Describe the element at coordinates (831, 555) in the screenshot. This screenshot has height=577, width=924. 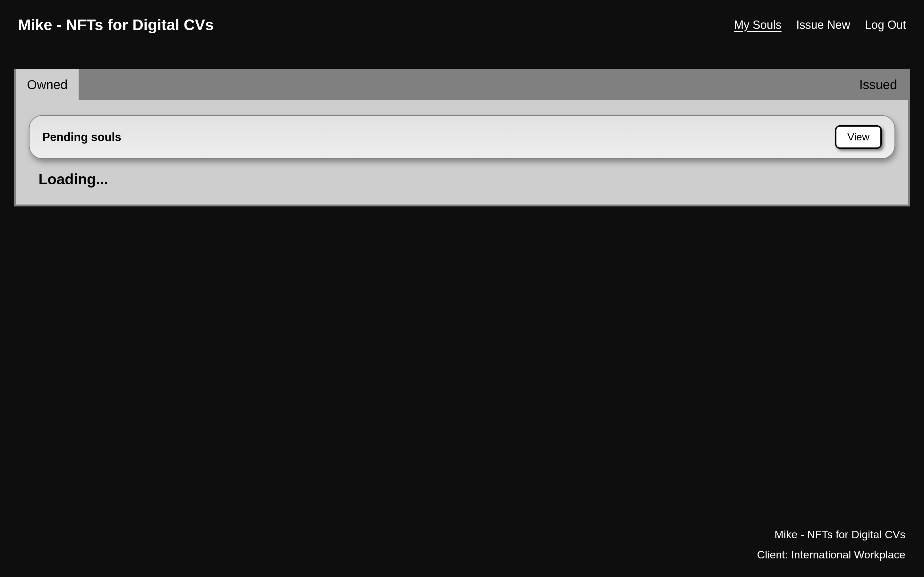
I see `footer-client: Client: International Workplace` at that location.